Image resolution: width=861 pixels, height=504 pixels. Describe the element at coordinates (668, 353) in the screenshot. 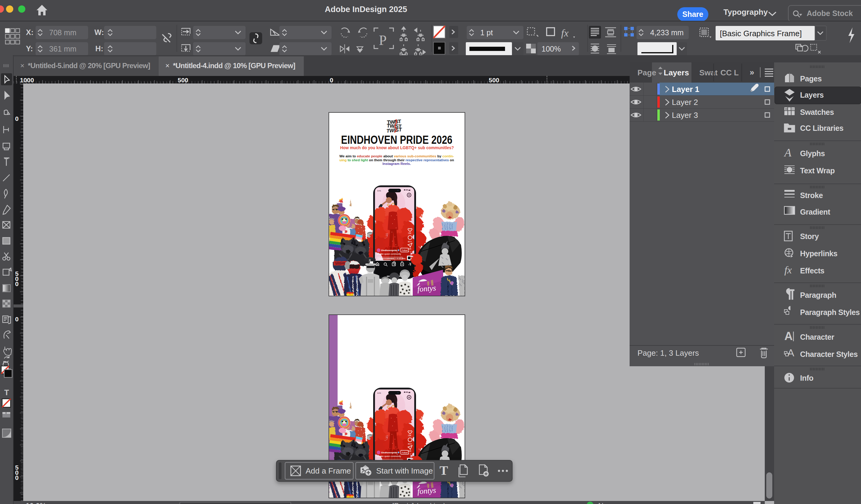

I see `svg-text: Page: 1, 3 Layers` at that location.